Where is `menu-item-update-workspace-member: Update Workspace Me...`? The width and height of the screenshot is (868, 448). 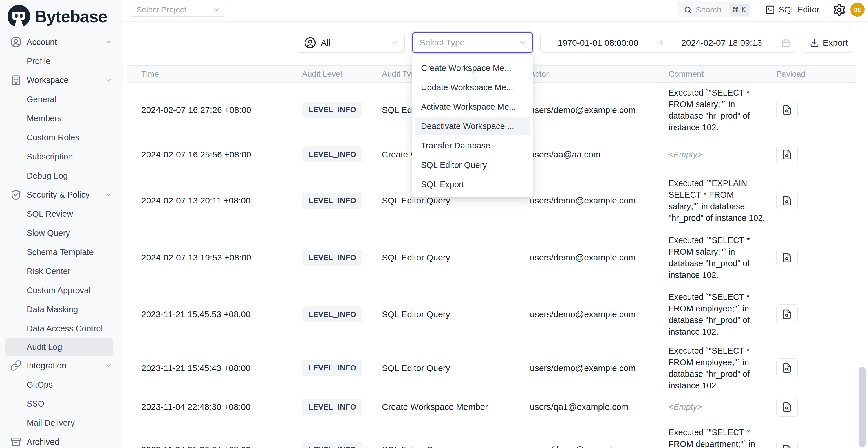
menu-item-update-workspace-member: Update Workspace Me... is located at coordinates (472, 88).